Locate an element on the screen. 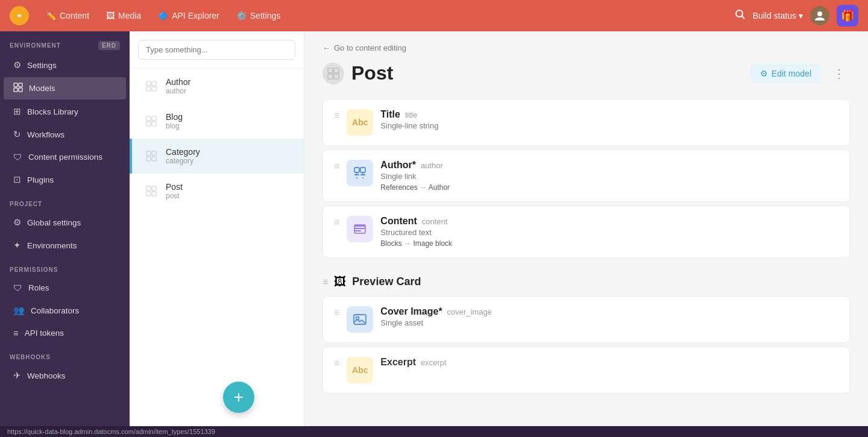  sidebar-item-collaborators: 👥 Collaborators is located at coordinates (65, 310).